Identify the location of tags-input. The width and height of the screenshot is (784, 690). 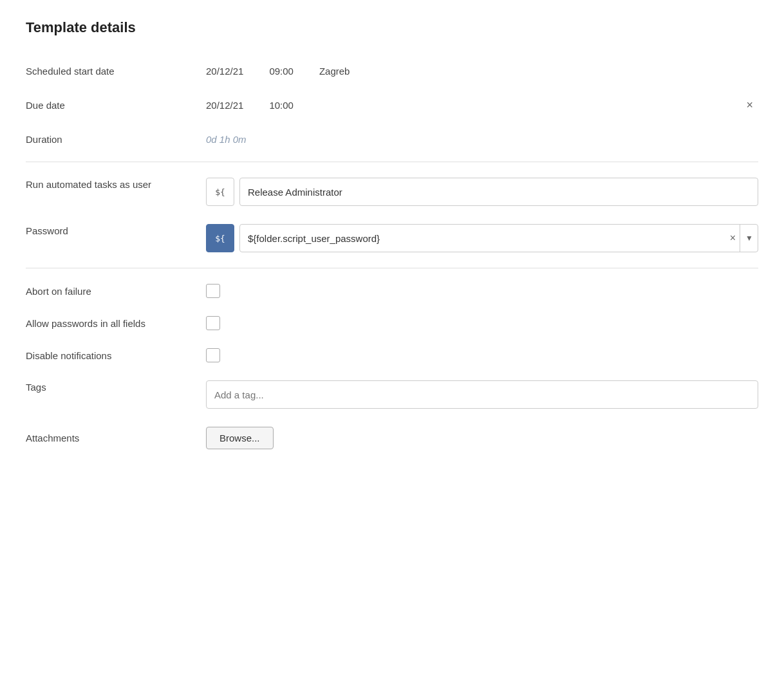
(482, 395).